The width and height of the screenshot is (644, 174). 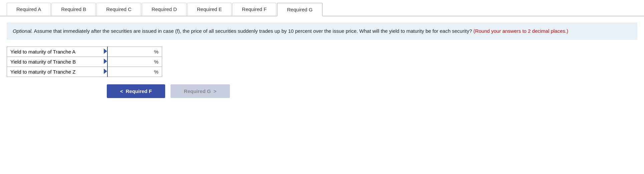 What do you see at coordinates (156, 62) in the screenshot?
I see `percent-label-1: %` at bounding box center [156, 62].